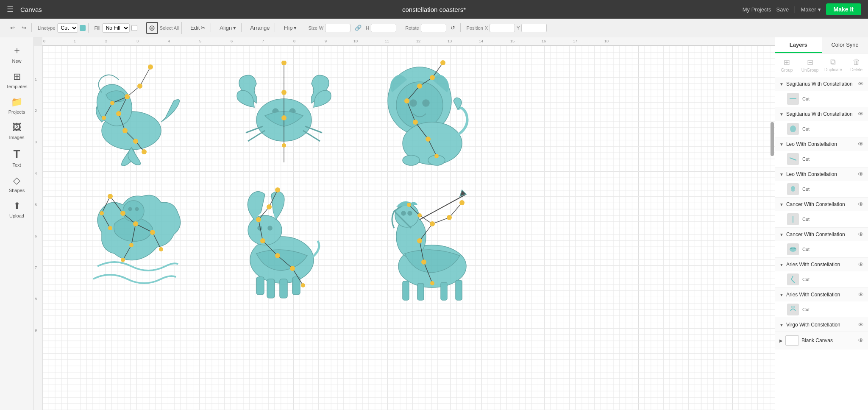 The height and width of the screenshot is (410, 868). I want to click on fill-label: Fill, so click(97, 28).